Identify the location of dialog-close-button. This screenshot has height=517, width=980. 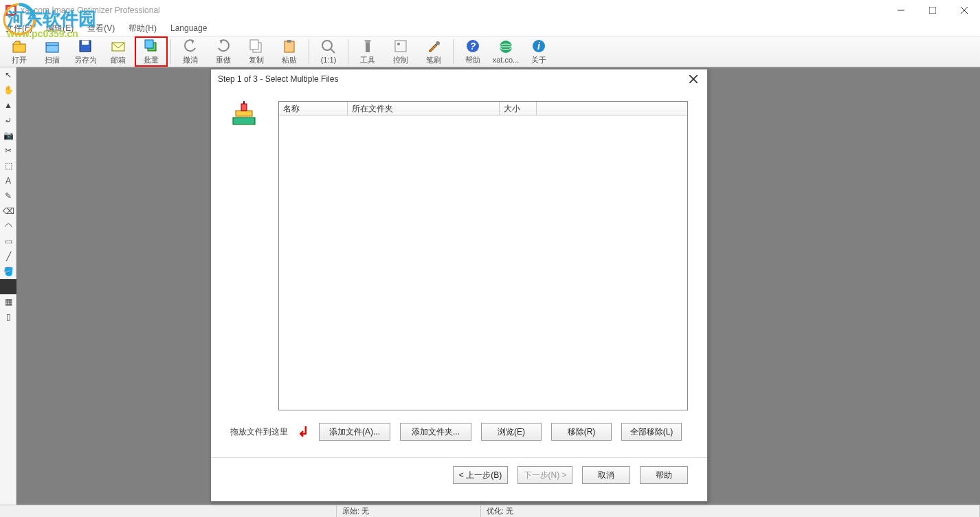
(693, 79).